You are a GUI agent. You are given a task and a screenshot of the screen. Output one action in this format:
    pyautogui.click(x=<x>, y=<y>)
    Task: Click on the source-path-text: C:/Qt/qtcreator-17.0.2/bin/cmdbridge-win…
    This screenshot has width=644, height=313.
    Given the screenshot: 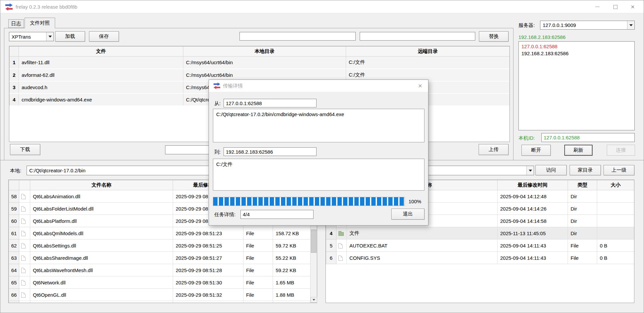 What is the action you would take?
    pyautogui.click(x=280, y=114)
    